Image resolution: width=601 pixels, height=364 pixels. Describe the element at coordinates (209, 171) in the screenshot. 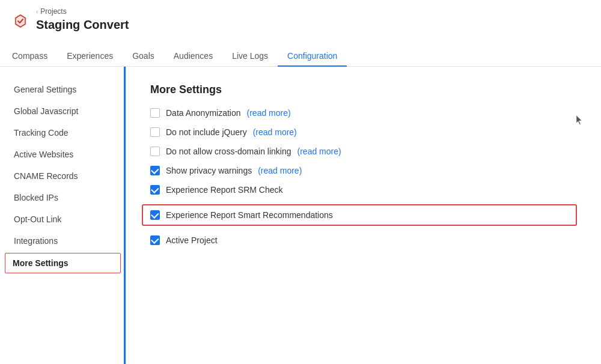

I see `setting-label-privacy-warnings: Show privacy warnings` at that location.